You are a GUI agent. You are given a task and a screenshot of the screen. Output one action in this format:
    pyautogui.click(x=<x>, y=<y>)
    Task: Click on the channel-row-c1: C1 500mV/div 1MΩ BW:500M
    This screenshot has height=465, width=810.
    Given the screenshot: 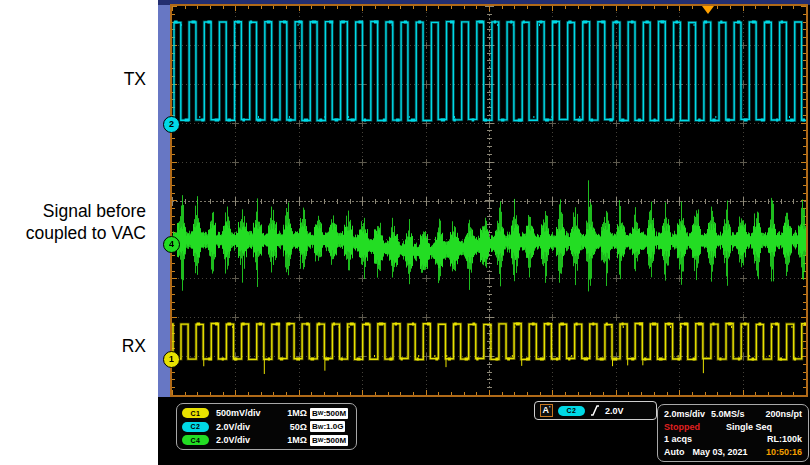 What is the action you would take?
    pyautogui.click(x=266, y=413)
    